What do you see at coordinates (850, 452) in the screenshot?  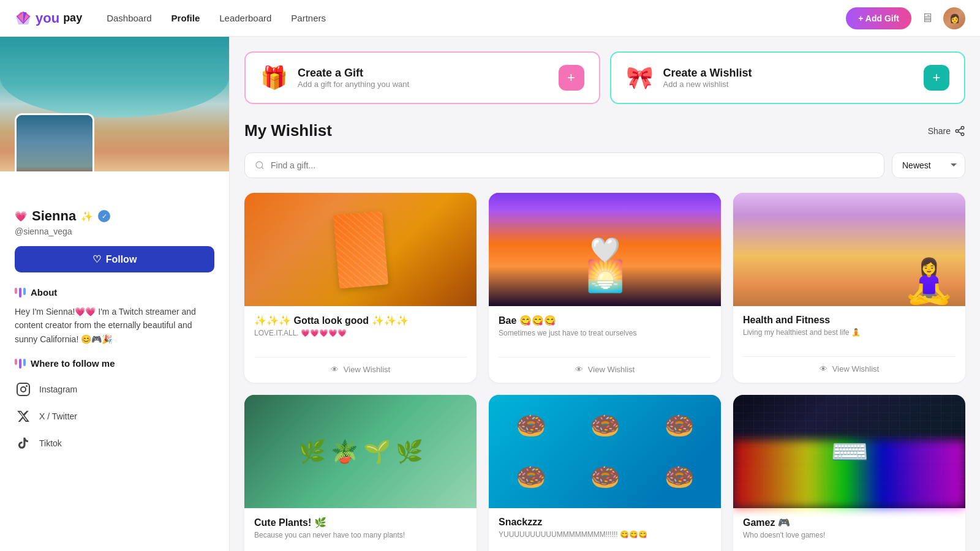 I see `keyboard-emoji: ⌨️` at bounding box center [850, 452].